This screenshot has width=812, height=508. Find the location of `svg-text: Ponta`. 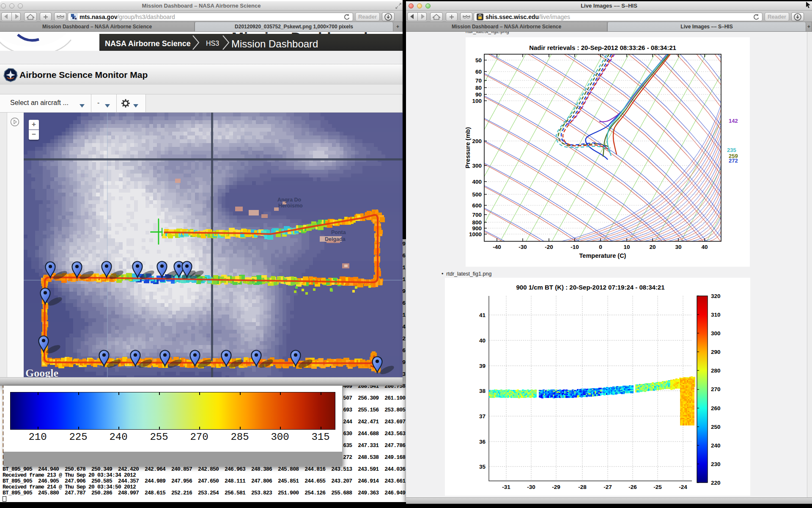

svg-text: Ponta is located at coordinates (339, 232).